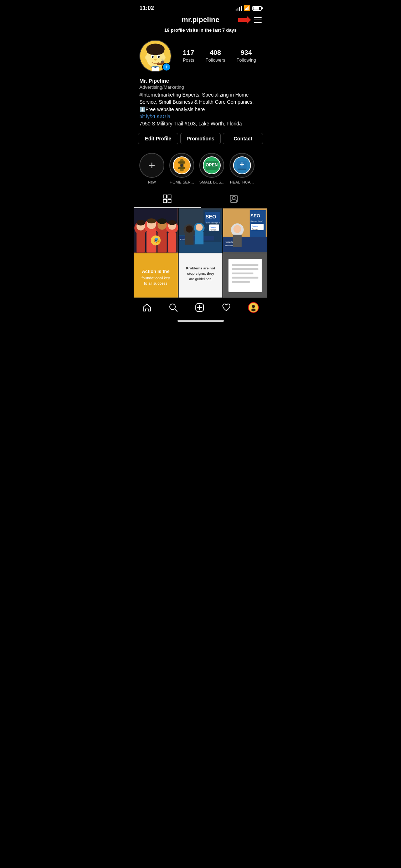 The width and height of the screenshot is (401, 868). I want to click on contact-button: Contact, so click(243, 139).